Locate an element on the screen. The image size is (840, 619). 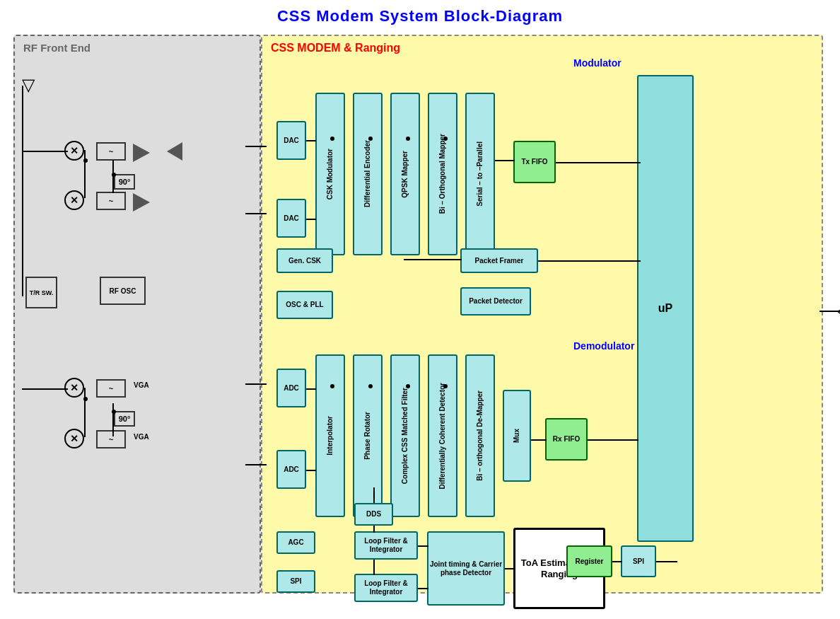
conn-reg-spi2 is located at coordinates (617, 562).